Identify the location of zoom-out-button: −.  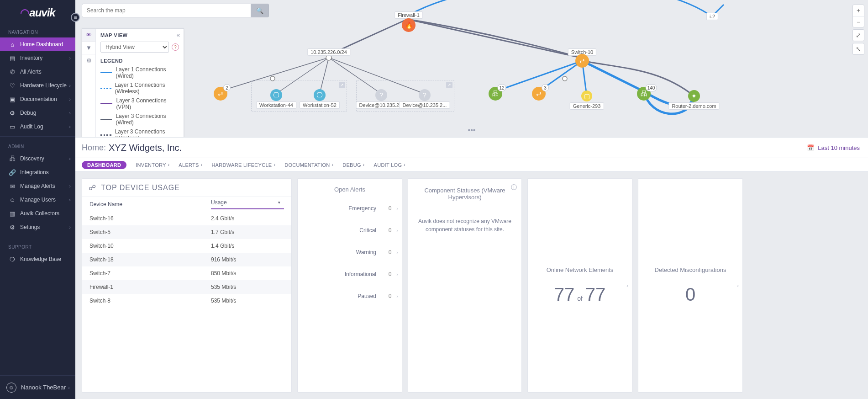
(858, 21).